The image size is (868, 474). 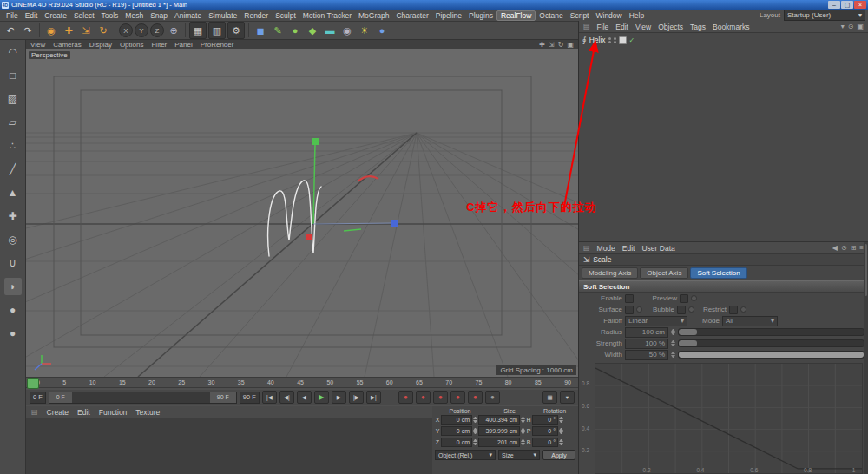 I want to click on end-frame-field: 90 F, so click(x=250, y=398).